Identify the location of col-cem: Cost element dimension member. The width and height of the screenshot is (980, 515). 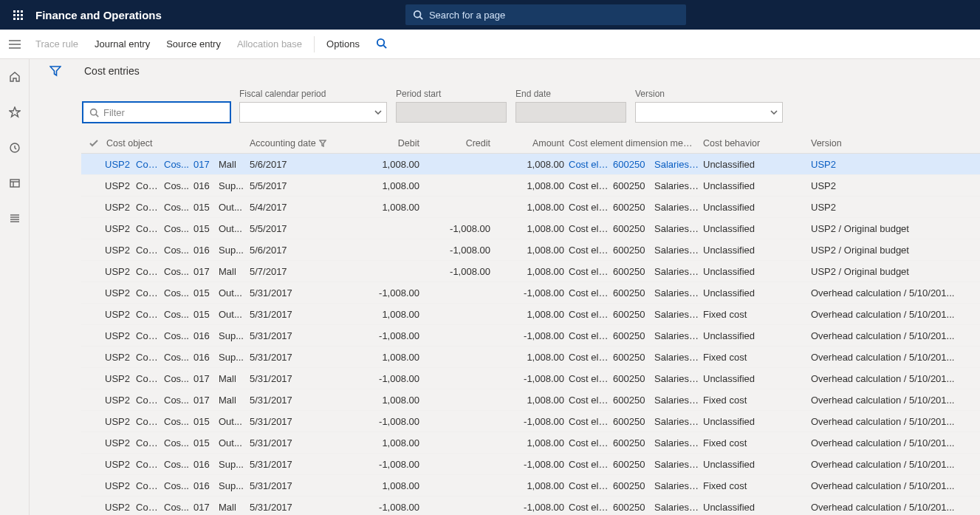
(636, 143).